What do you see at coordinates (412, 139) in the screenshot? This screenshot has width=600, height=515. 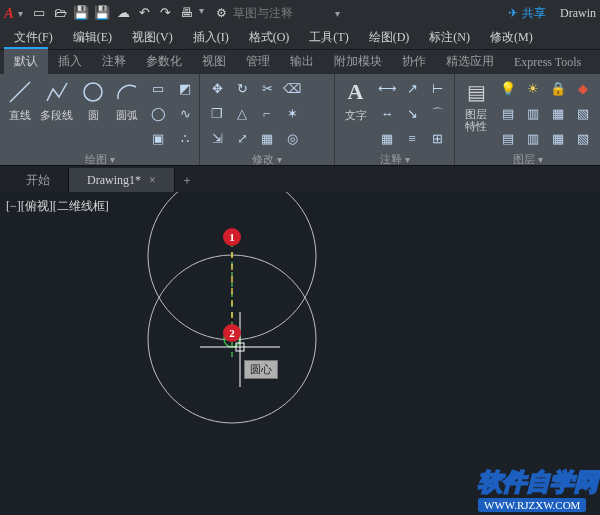 I see `mtext-icon: ≡` at bounding box center [412, 139].